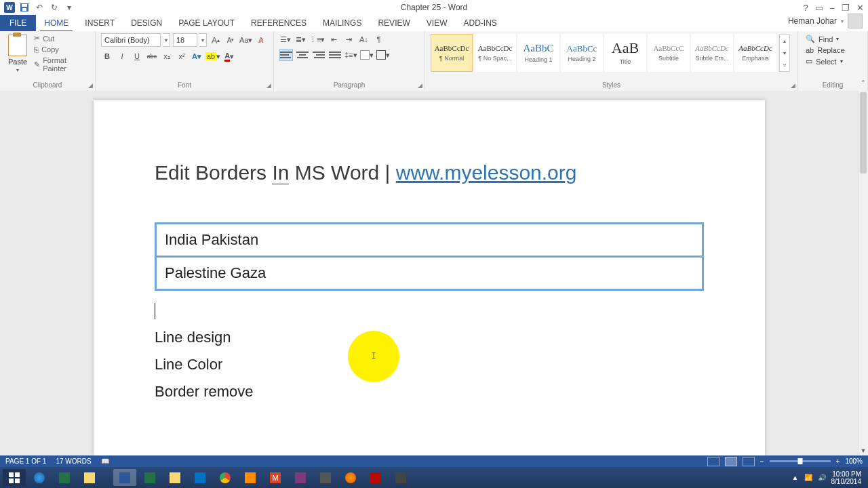 This screenshot has height=488, width=868. I want to click on tab-home: HOME, so click(56, 23).